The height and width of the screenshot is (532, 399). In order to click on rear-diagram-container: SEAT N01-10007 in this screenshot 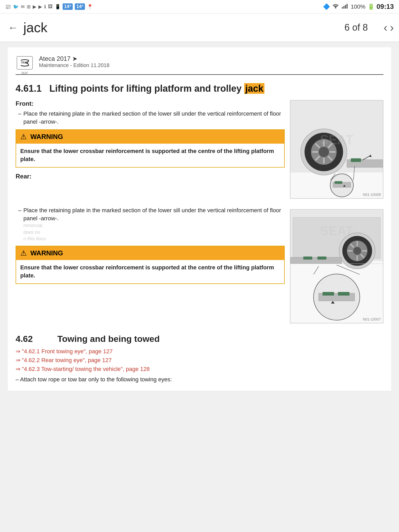, I will do `click(337, 265)`.